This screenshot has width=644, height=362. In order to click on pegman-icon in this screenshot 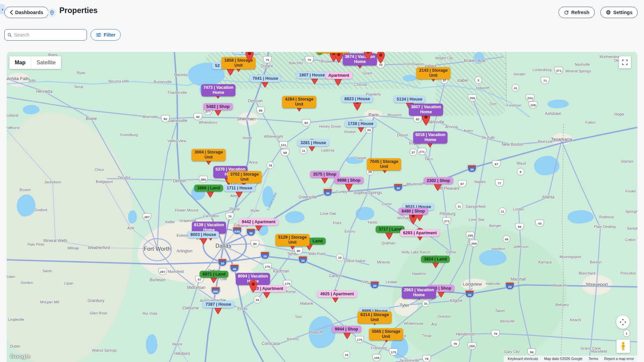, I will do `click(623, 346)`.